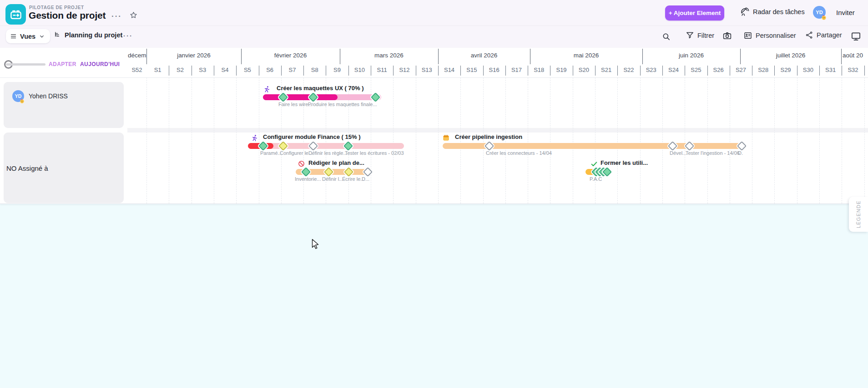 Image resolution: width=868 pixels, height=388 pixels. What do you see at coordinates (292, 70) in the screenshot?
I see `week-label: S7` at bounding box center [292, 70].